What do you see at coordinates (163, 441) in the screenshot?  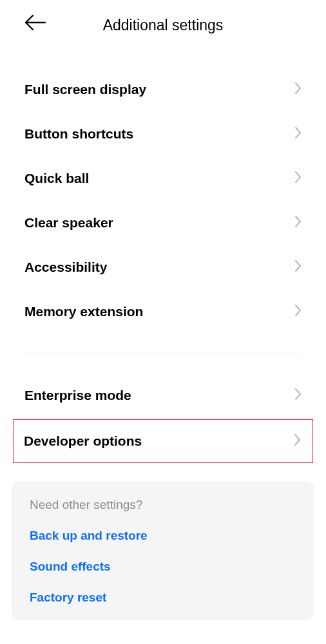 I see `item-developer-options: Developer options` at bounding box center [163, 441].